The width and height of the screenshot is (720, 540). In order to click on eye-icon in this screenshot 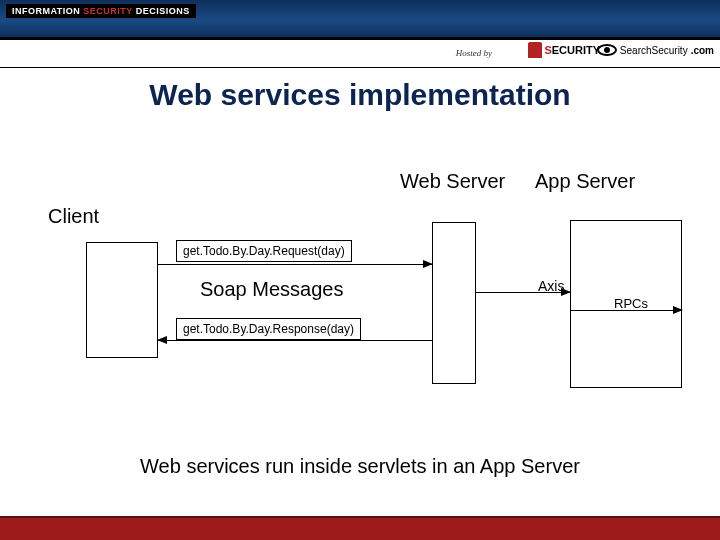, I will do `click(607, 50)`.